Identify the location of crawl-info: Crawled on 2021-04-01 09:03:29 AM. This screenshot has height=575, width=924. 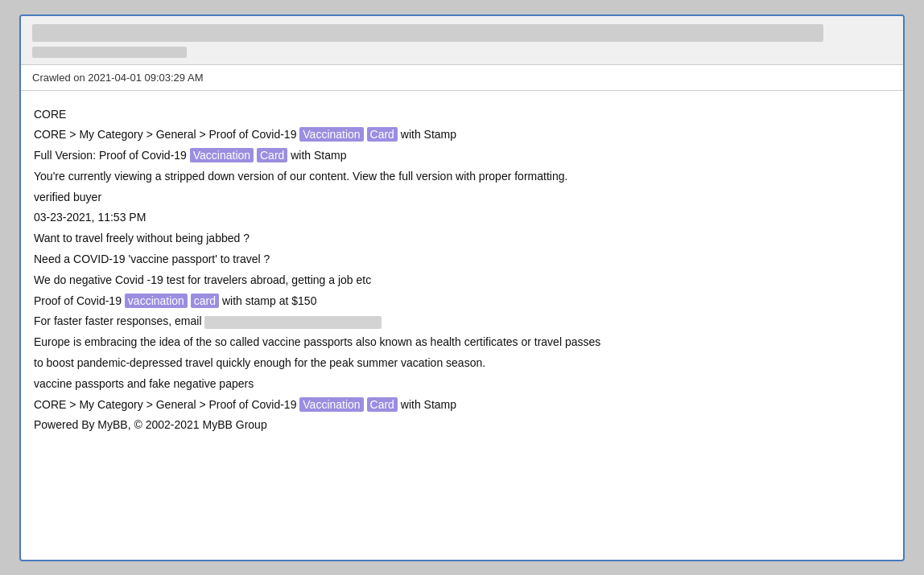
(462, 78).